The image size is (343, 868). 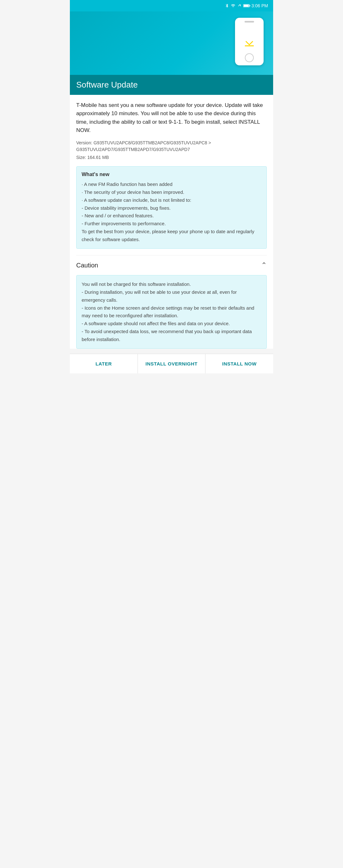 What do you see at coordinates (171, 208) in the screenshot?
I see `whats-new-box: What's new · A new FM Radio function has…` at bounding box center [171, 208].